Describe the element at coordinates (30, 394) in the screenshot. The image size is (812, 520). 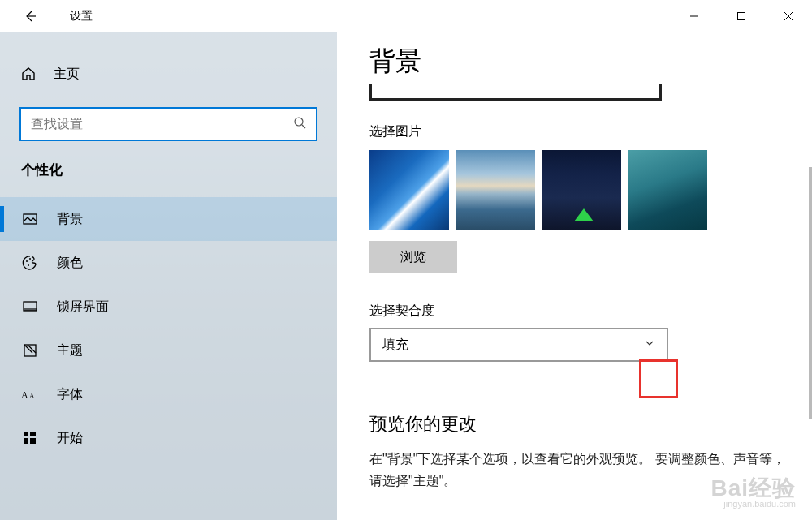
I see `font-icon: AA` at that location.